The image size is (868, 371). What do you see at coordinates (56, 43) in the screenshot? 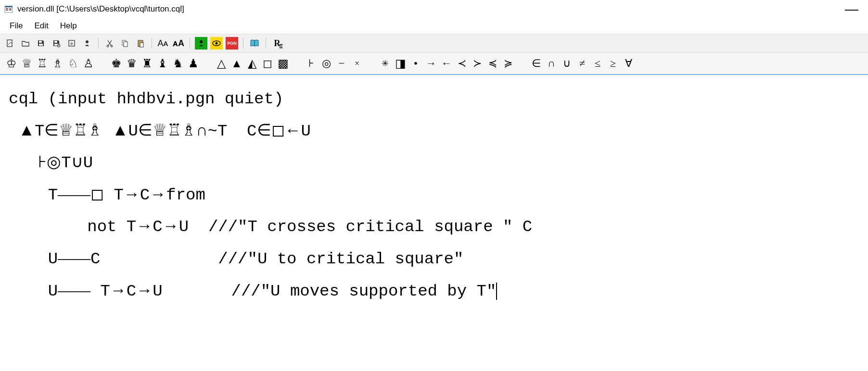
I see `save-as-button: R` at bounding box center [56, 43].